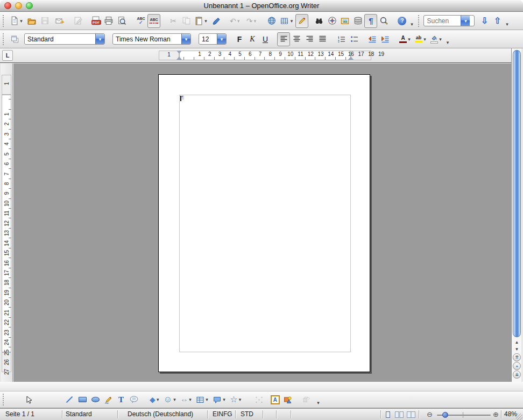 The width and height of the screenshot is (523, 420). What do you see at coordinates (419, 21) in the screenshot?
I see `search-toolbar-grip` at bounding box center [419, 21].